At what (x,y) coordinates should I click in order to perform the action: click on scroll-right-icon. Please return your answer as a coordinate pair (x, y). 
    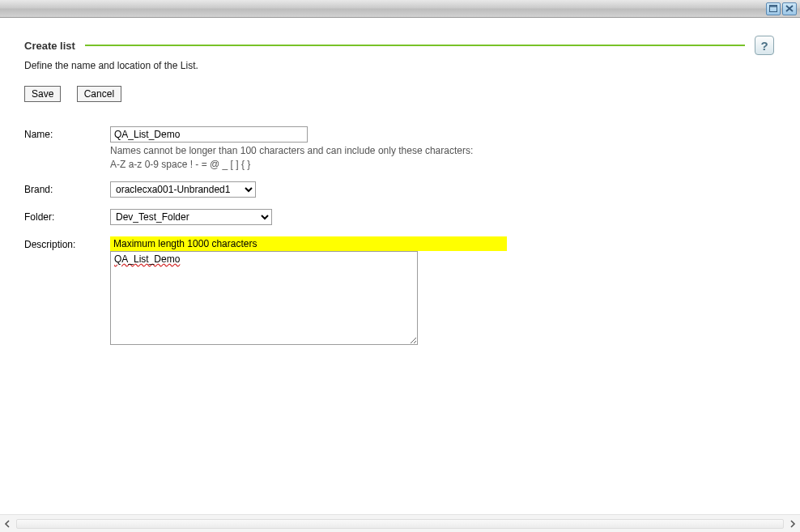
    Looking at the image, I should click on (793, 524).